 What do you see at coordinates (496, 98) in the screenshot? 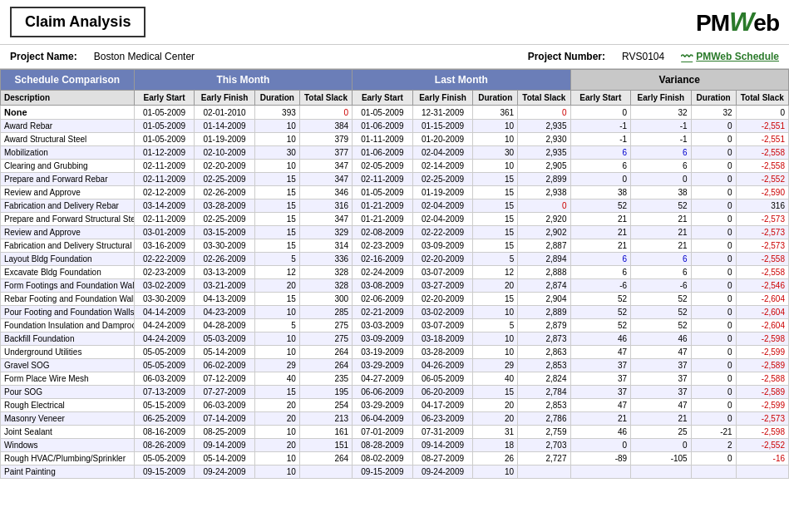
I see `col-lm-duration: Duration` at bounding box center [496, 98].